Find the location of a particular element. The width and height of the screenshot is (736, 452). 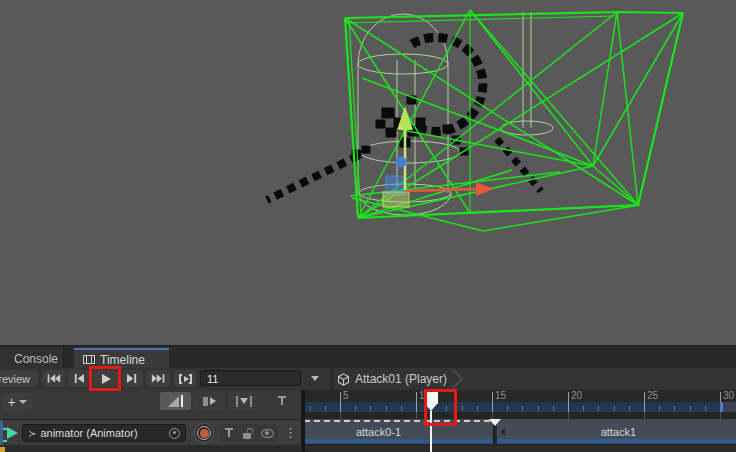

ruler-label: 15 is located at coordinates (500, 396).